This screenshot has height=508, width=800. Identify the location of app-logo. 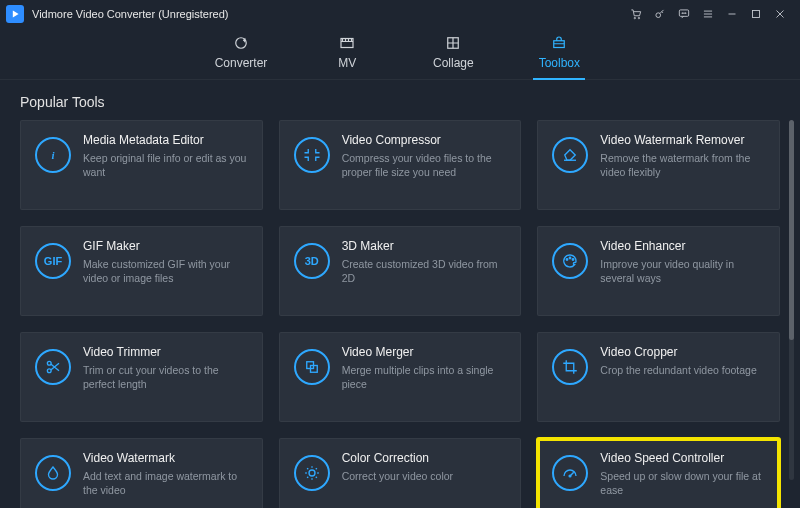
(15, 14).